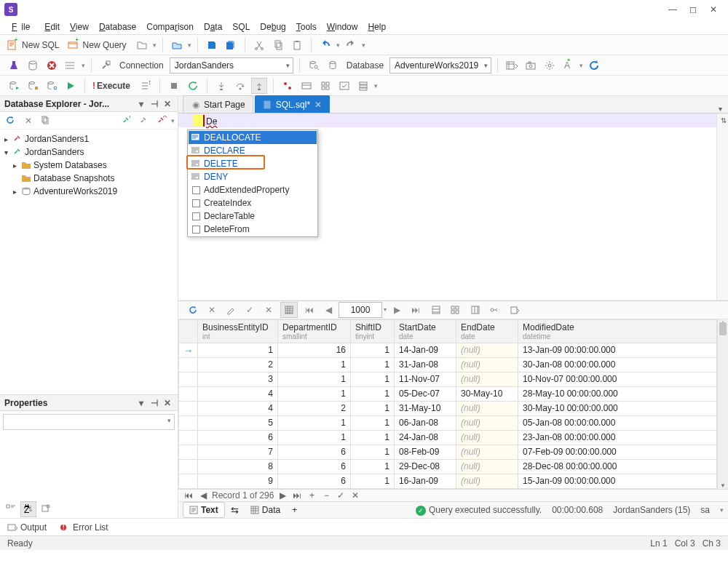 Image resolution: width=728 pixels, height=582 pixels. Describe the element at coordinates (328, 310) in the screenshot. I see `prev-page-icon: ◀` at that location.